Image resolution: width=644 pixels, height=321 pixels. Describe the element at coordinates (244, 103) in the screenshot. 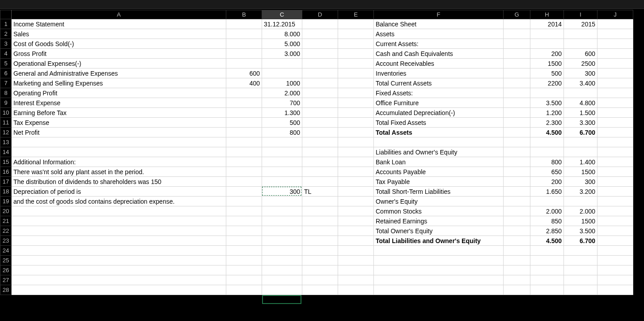

I see `cell-B9` at that location.